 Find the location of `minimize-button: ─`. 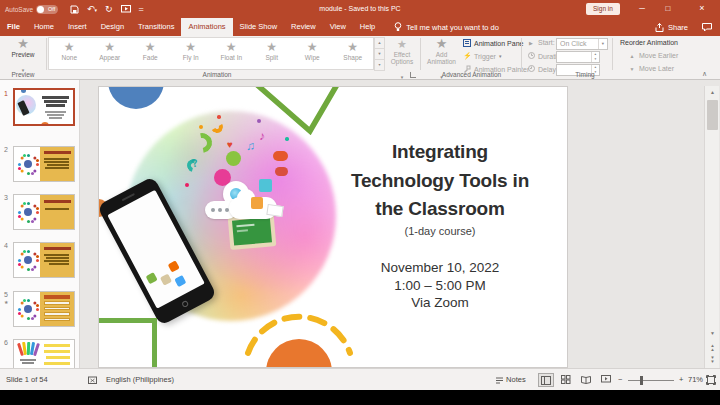

minimize-button: ─ is located at coordinates (642, 9).